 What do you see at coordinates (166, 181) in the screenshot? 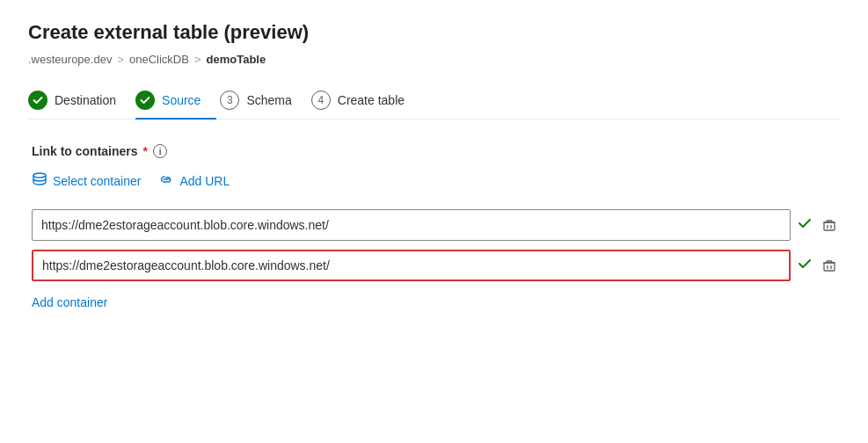
I see `add-url-icon` at bounding box center [166, 181].